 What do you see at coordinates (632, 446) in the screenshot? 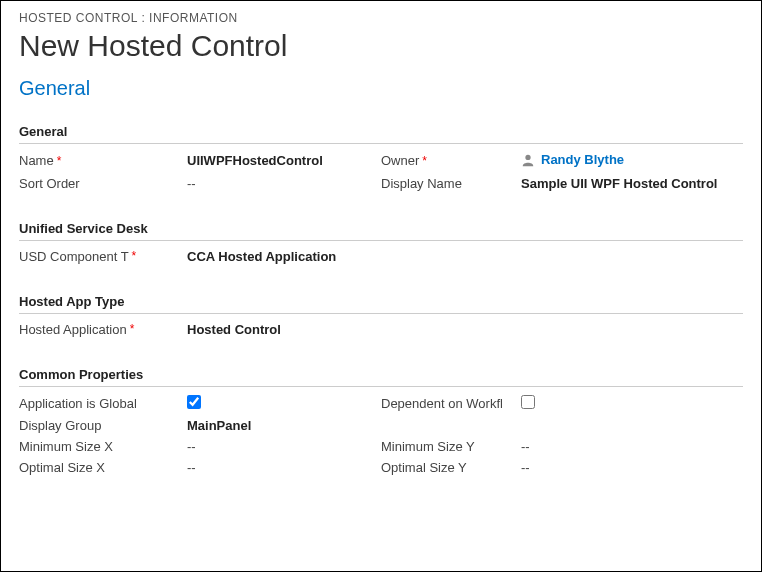
I see `min-y-field: --` at bounding box center [632, 446].